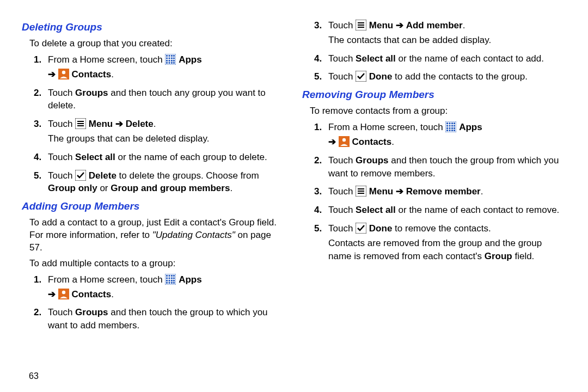  What do you see at coordinates (167, 68) in the screenshot?
I see `del-step-1: From a Home screen, touch Apps ➔ Contact…` at bounding box center [167, 68].